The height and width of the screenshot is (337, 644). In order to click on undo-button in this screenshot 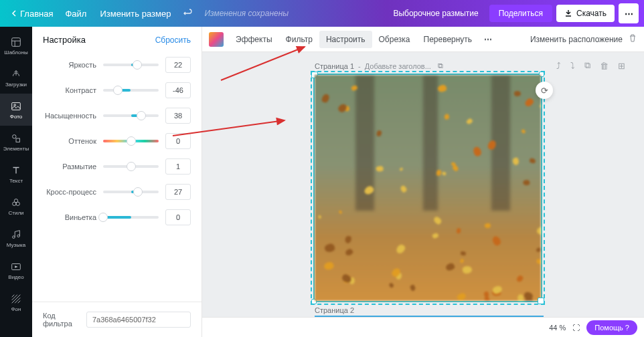, I will do `click(188, 13)`.